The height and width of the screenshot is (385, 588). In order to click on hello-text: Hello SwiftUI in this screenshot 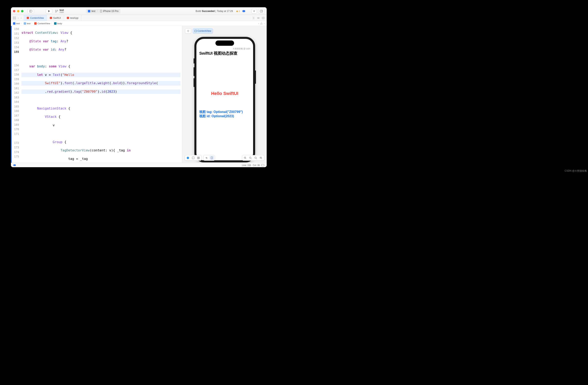, I will do `click(225, 93)`.